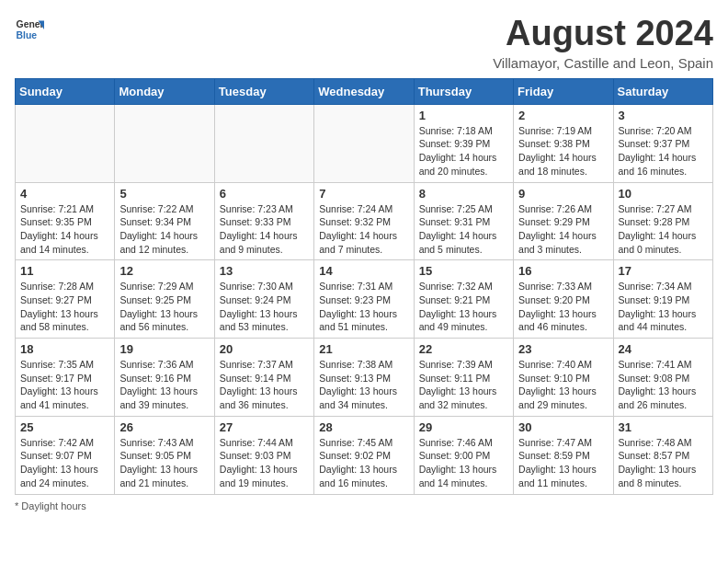 The width and height of the screenshot is (728, 563). What do you see at coordinates (603, 42) in the screenshot?
I see `title-area: August 2024 Villamayor, Castille and Leo…` at bounding box center [603, 42].